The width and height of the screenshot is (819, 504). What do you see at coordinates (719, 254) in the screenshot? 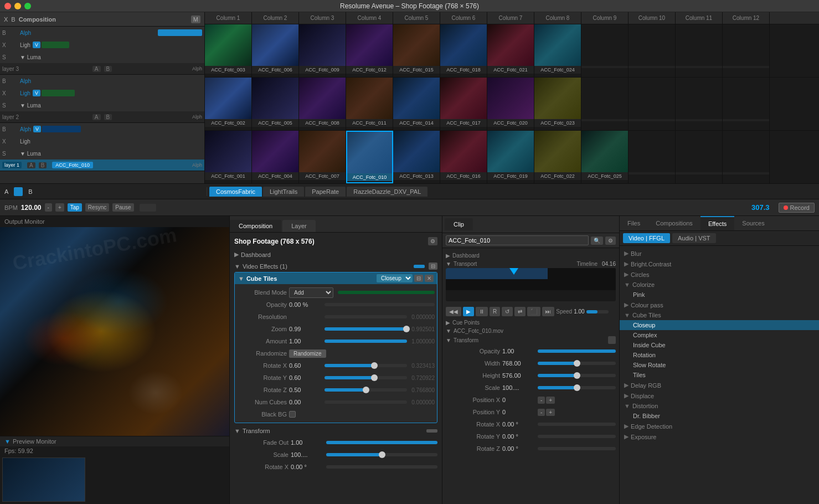
I see `category-blur: ▶ Blur` at bounding box center [719, 254].